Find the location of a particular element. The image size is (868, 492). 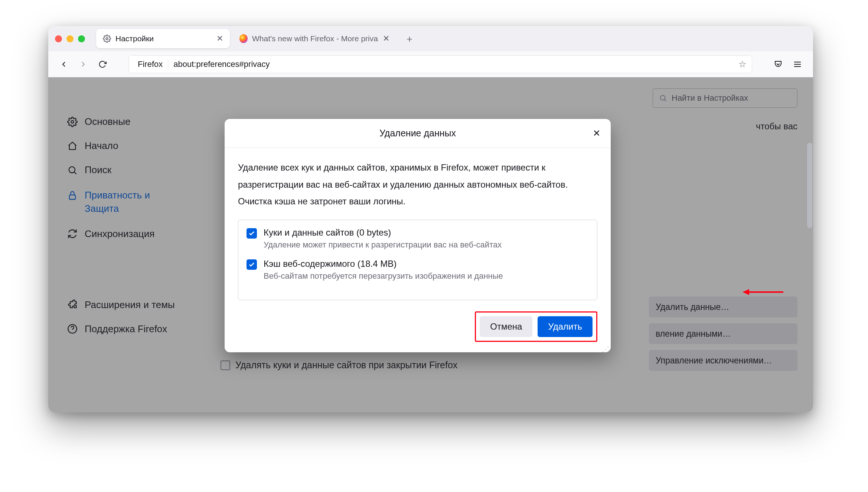

dialog-close-button is located at coordinates (597, 133).